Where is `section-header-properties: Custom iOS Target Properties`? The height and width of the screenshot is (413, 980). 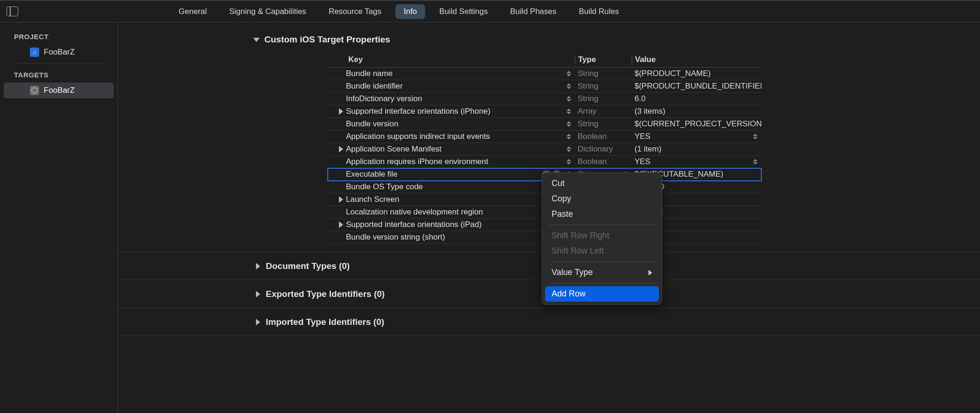
section-header-properties: Custom iOS Target Properties is located at coordinates (549, 40).